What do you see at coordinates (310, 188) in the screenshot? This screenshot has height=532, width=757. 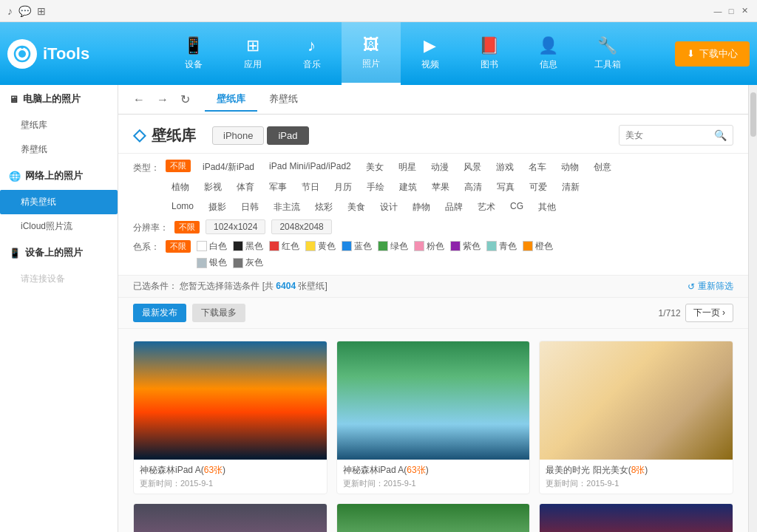 I see `filter-tag-holiday: 节日` at bounding box center [310, 188].